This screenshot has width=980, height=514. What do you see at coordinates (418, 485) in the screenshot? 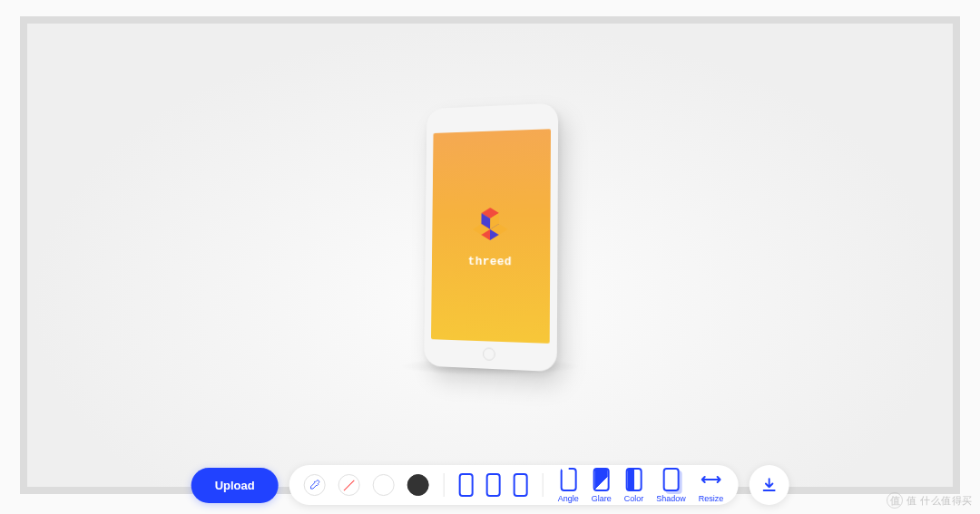
I see `dark-swatch` at bounding box center [418, 485].